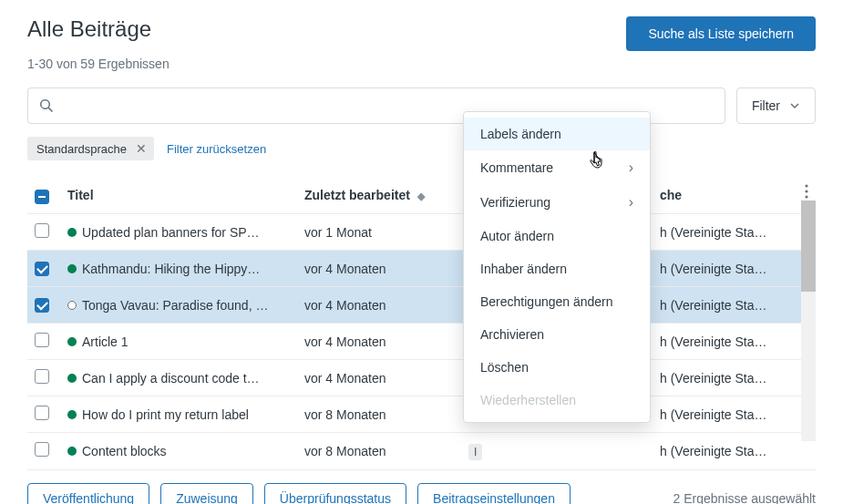  Describe the element at coordinates (124, 451) in the screenshot. I see `article-title: Content blocks` at that location.